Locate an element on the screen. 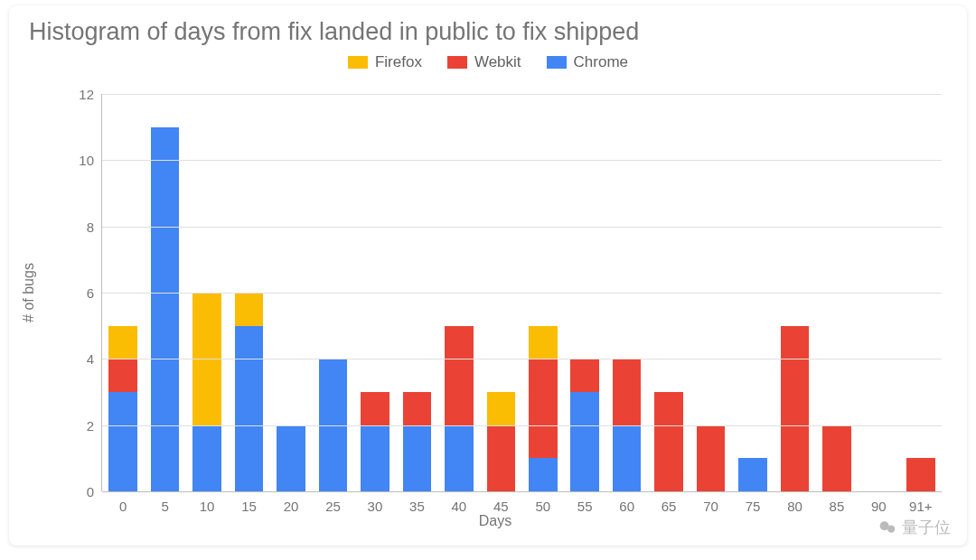 The height and width of the screenshot is (560, 976). x-tick: 55 is located at coordinates (586, 506).